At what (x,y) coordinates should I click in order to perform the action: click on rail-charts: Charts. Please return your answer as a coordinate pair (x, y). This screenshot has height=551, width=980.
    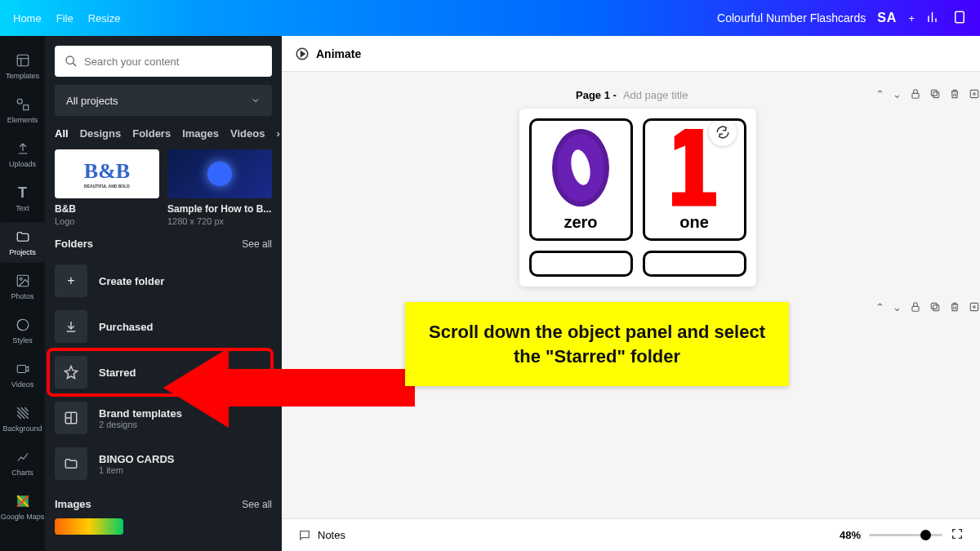
    Looking at the image, I should click on (23, 463).